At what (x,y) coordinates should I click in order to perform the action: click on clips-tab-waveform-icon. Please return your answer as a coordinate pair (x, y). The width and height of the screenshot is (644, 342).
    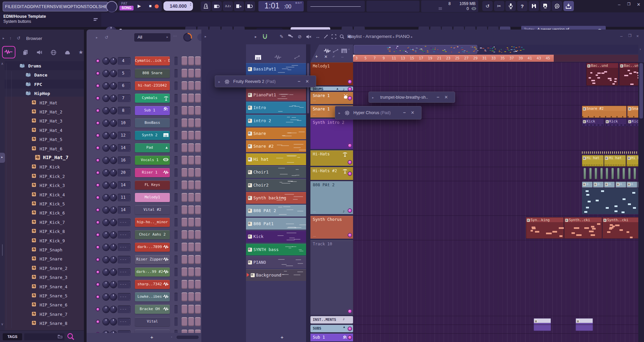
    Looking at the image, I should click on (327, 51).